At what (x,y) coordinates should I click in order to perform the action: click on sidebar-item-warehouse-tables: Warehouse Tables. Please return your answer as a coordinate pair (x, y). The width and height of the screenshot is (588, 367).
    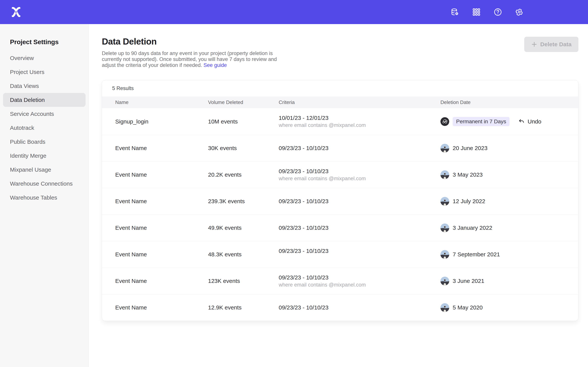
    Looking at the image, I should click on (44, 198).